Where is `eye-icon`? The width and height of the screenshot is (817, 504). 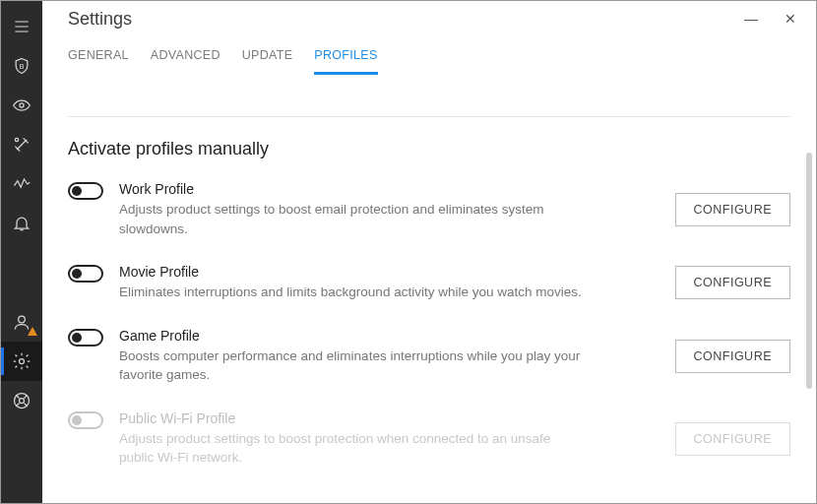
eye-icon is located at coordinates (22, 105).